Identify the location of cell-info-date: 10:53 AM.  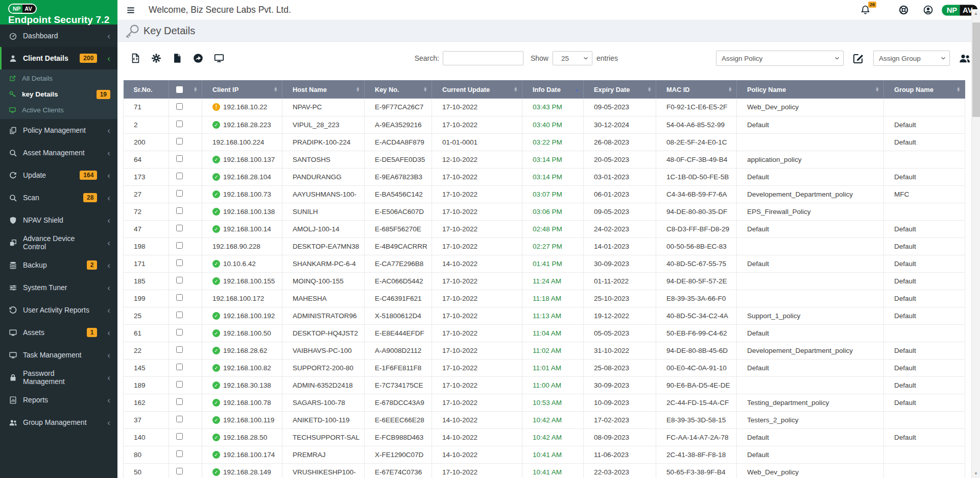
(553, 402).